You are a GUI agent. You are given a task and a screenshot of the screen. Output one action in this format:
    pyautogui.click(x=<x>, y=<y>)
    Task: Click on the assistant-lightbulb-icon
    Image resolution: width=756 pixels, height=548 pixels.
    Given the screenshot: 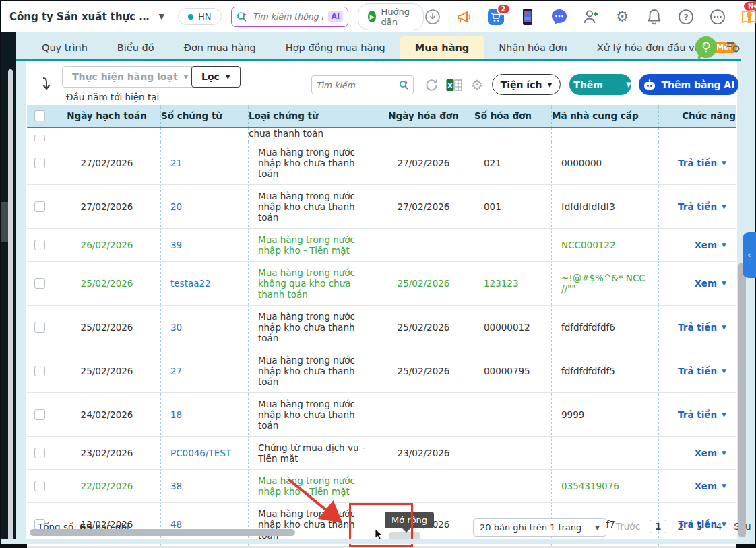 What is the action you would take?
    pyautogui.click(x=706, y=47)
    